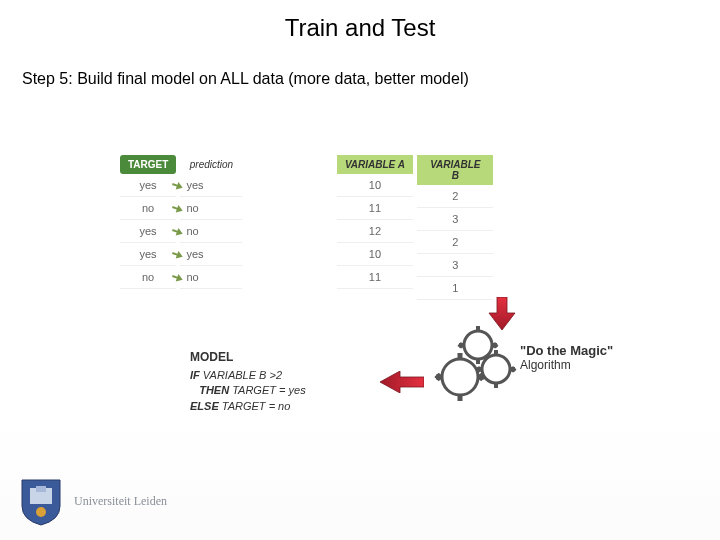 This screenshot has height=540, width=720. Describe the element at coordinates (360, 21) in the screenshot. I see `slide-title: Train and Test` at that location.